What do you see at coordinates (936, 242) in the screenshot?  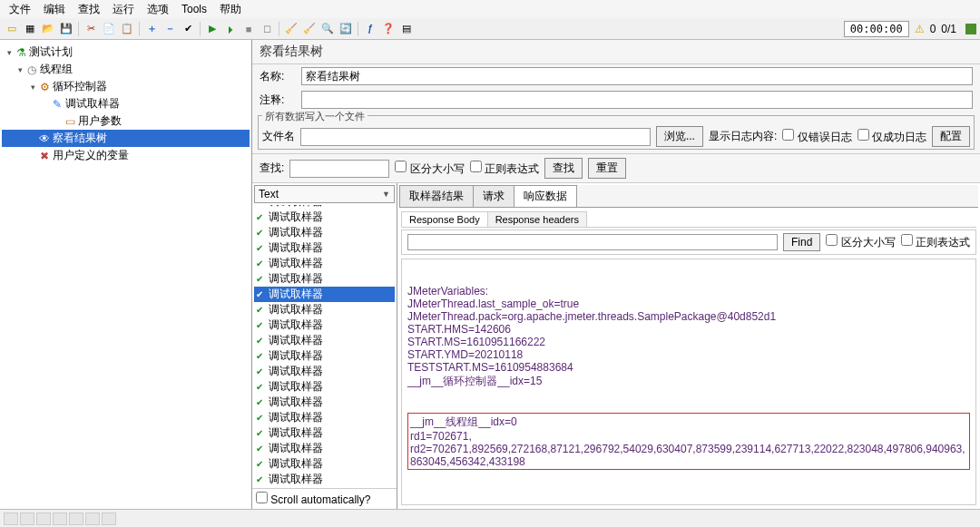 I see `find-regex-checkbox: 正则表达式` at bounding box center [936, 242].